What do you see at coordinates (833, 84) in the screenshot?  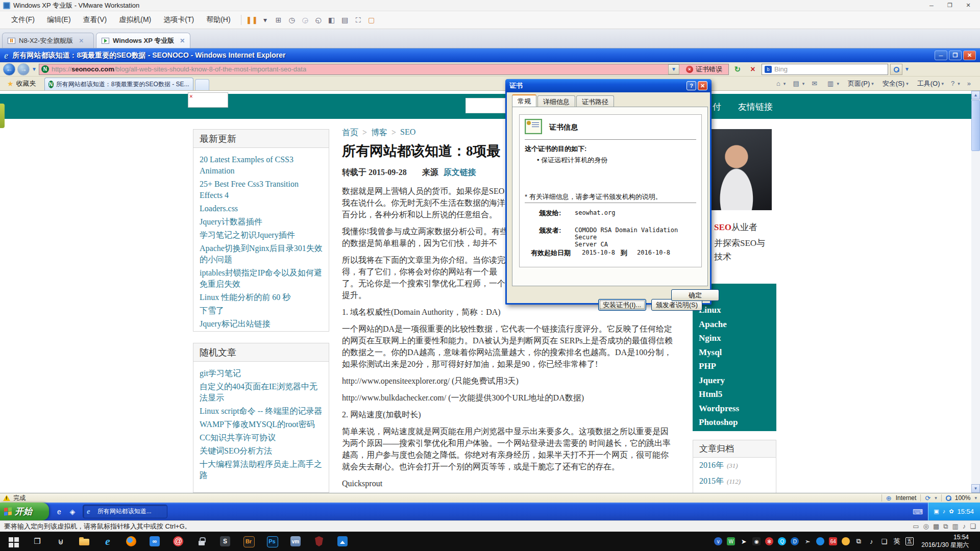 I see `print-icon: ▥▾` at bounding box center [833, 84].